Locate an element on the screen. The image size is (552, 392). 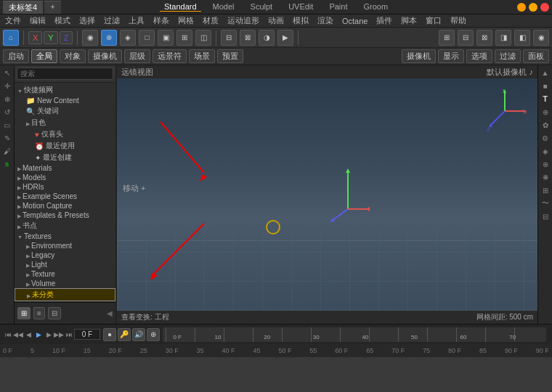
tl-skip-end: ⏭ is located at coordinates (69, 335).